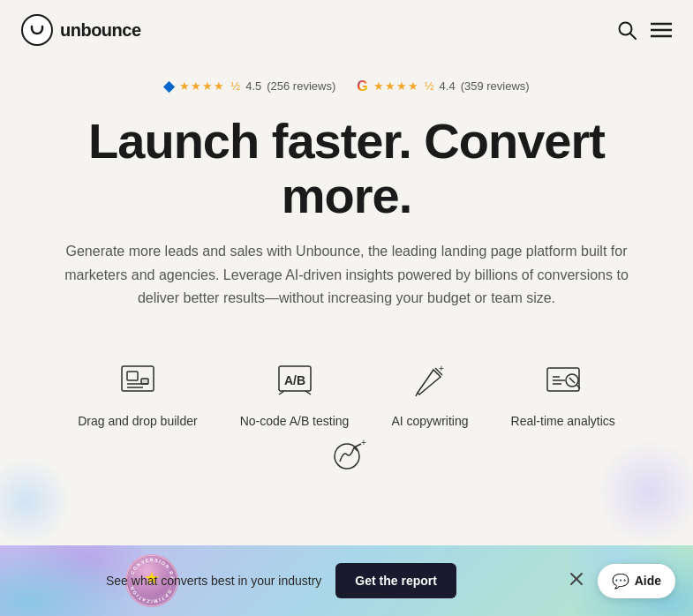 This screenshot has height=616, width=693. I want to click on feature-analytics: Real-time analytics, so click(563, 394).